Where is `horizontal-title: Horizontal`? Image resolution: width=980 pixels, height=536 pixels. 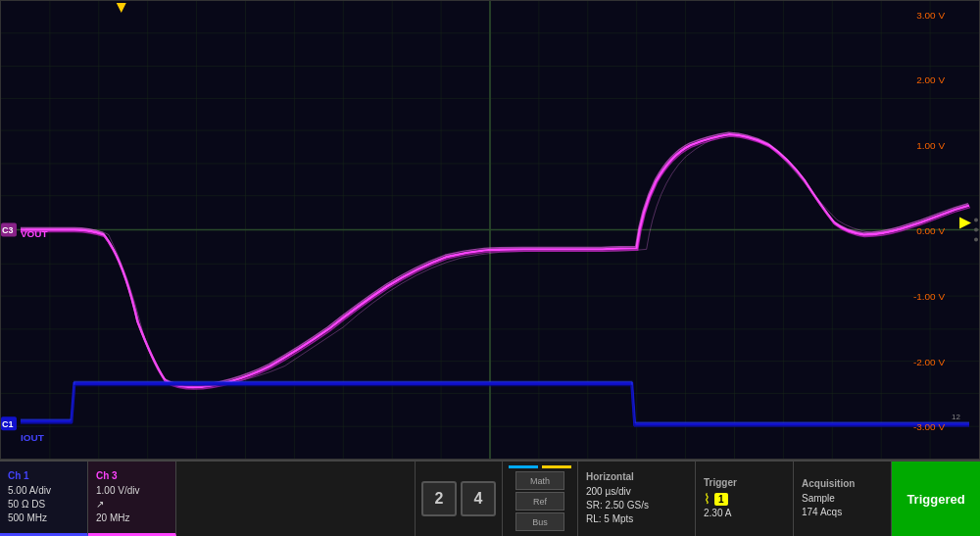 horizontal-title: Horizontal is located at coordinates (637, 476).